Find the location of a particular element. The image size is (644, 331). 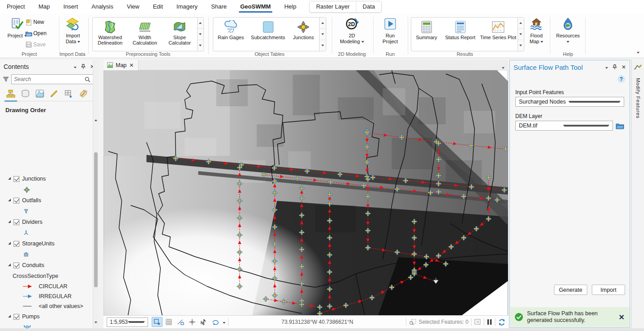

layer-outfalls: Outfalls is located at coordinates (46, 200).